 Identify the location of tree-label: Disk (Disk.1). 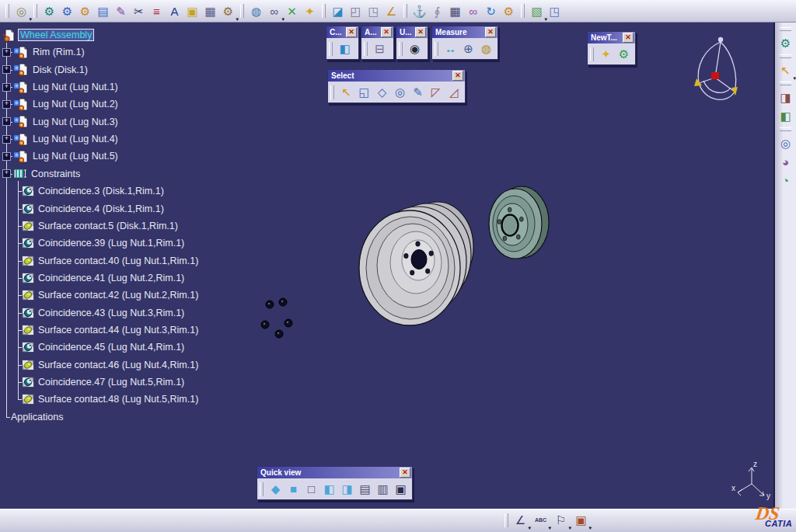
(61, 70).